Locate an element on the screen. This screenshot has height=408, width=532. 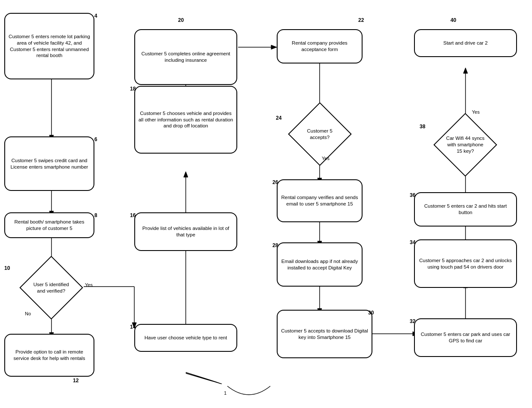
node-40: Start and drive car 2 is located at coordinates (466, 43).